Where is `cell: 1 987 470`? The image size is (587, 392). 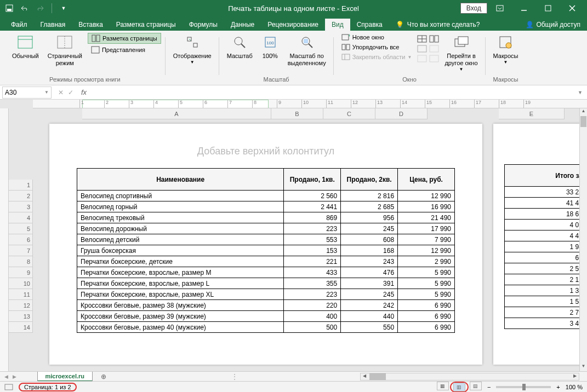
cell: 1 987 470 is located at coordinates (543, 247).